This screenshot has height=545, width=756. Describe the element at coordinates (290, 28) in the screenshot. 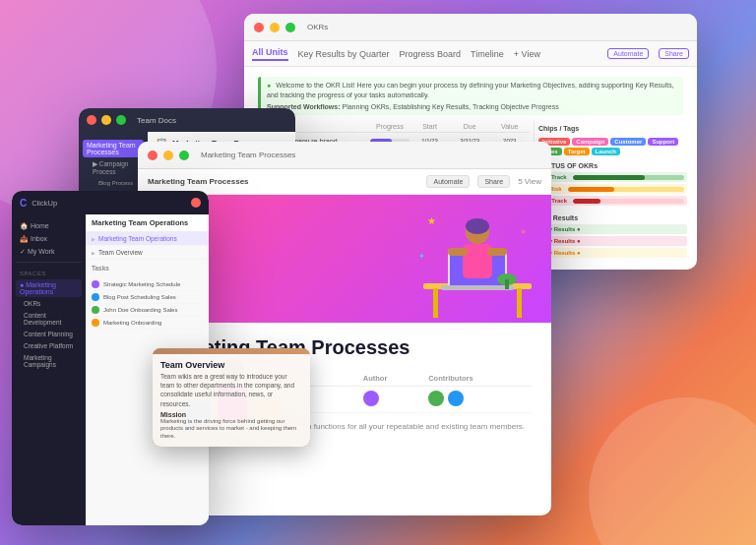

I see `maximize-dot` at that location.